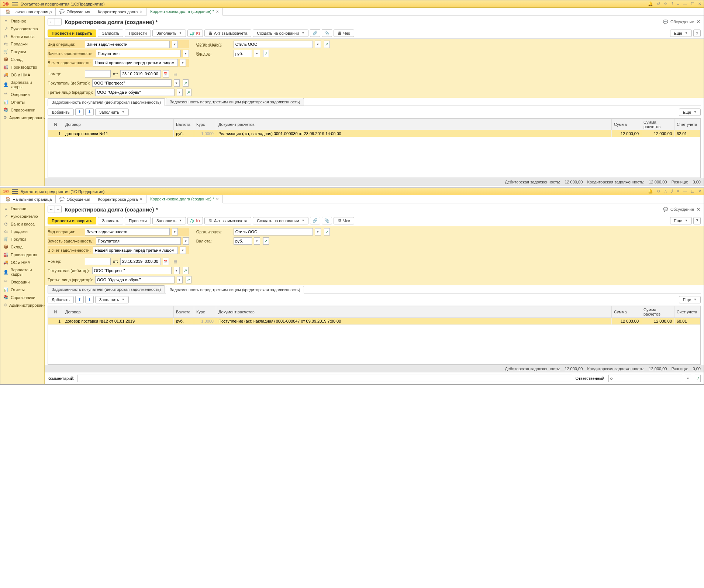 This screenshot has width=704, height=588. Describe the element at coordinates (22, 94) in the screenshot. I see `sidebar-item-operations: ᴬᵏОперации` at that location.